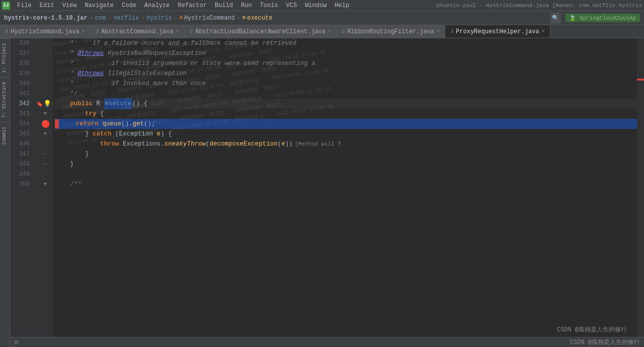 The height and width of the screenshot is (347, 644). I want to click on menu-run: Run, so click(247, 6).